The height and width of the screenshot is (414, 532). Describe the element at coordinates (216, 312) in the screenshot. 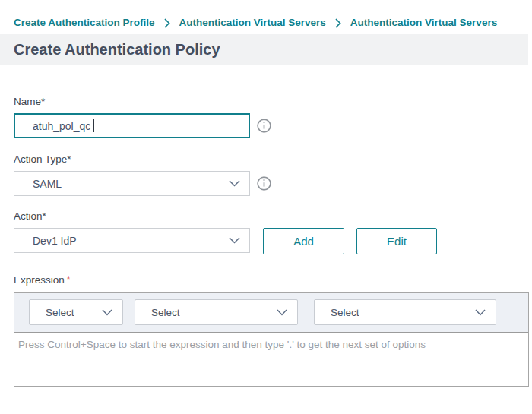

I see `expression-select-2: Select` at that location.